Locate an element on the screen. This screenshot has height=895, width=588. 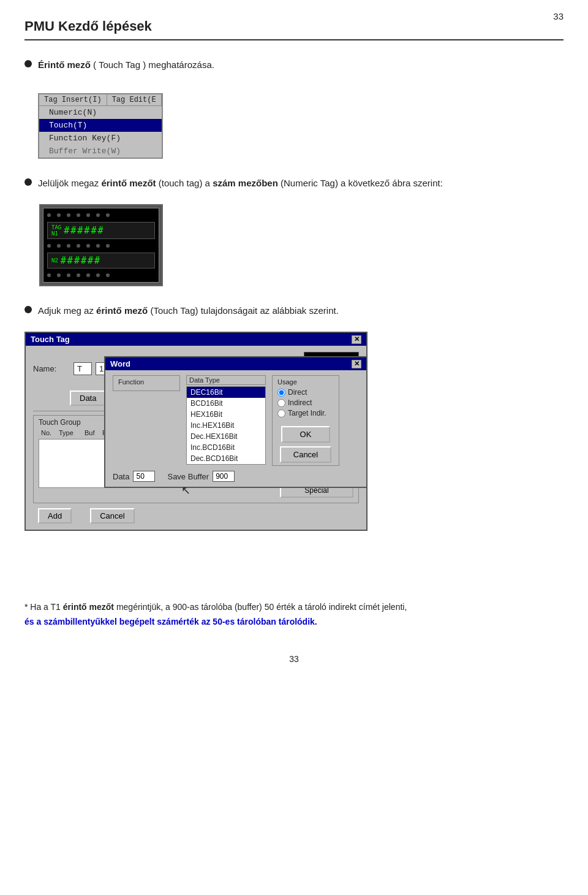
col-header-no: No. is located at coordinates (49, 433).